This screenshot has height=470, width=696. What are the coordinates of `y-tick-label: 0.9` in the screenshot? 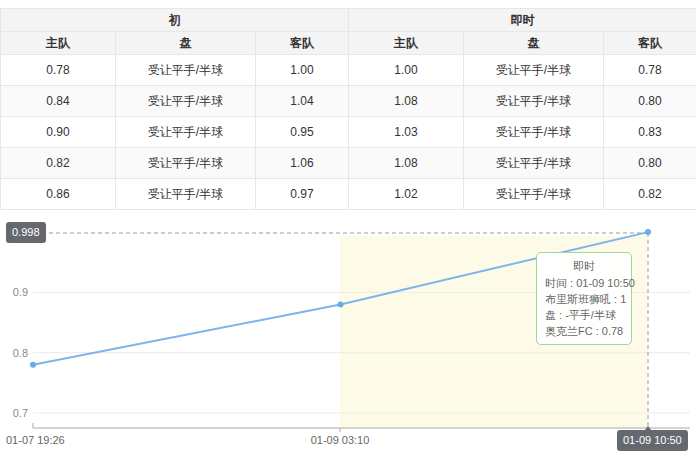 It's located at (14, 292).